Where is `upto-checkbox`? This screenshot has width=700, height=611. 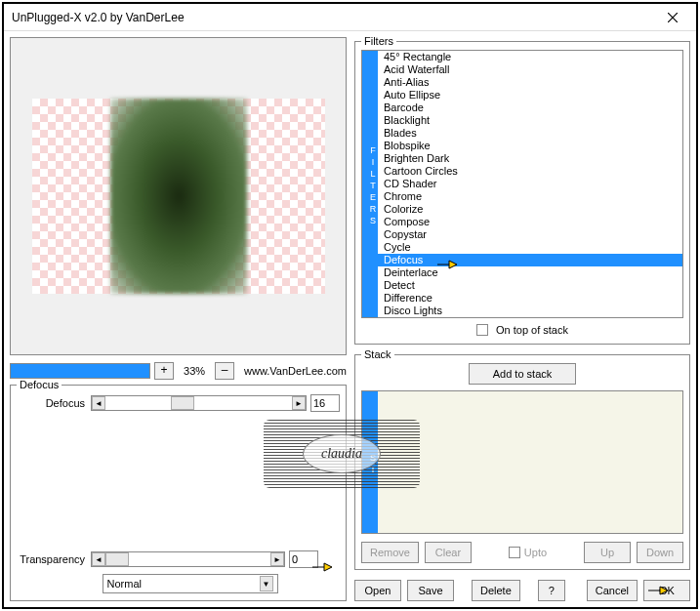
upto-checkbox is located at coordinates (515, 552).